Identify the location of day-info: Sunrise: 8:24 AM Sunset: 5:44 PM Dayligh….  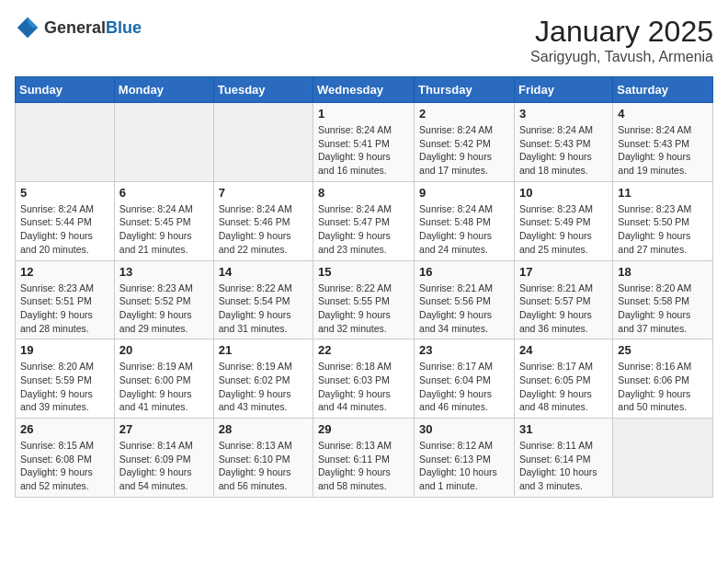
(64, 230).